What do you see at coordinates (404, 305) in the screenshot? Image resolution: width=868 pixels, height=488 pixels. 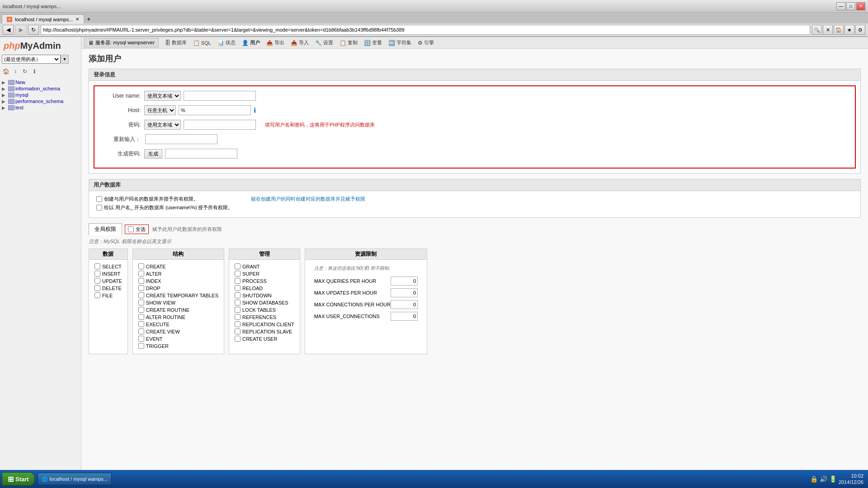 I see `resource-connections-input` at bounding box center [404, 305].